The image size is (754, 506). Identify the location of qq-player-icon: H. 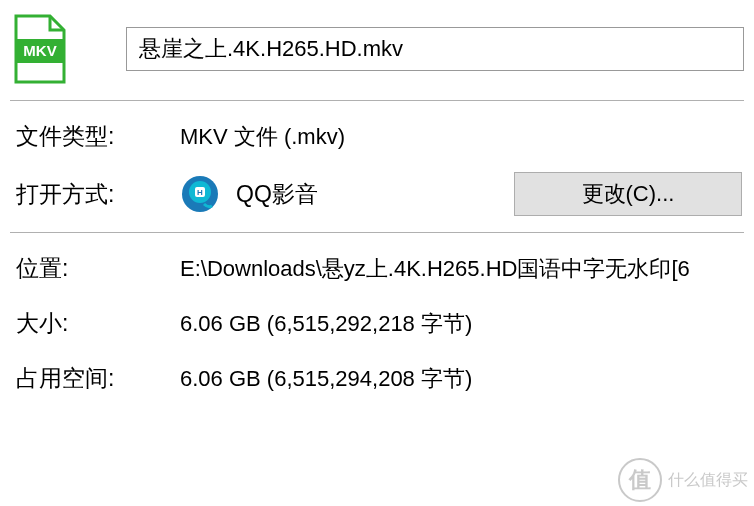
(200, 194).